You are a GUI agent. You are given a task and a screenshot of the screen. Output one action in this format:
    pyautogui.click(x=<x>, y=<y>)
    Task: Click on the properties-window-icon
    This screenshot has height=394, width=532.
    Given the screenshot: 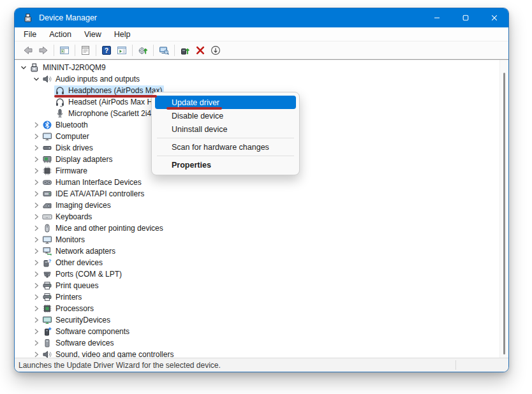 What is the action you would take?
    pyautogui.click(x=85, y=50)
    